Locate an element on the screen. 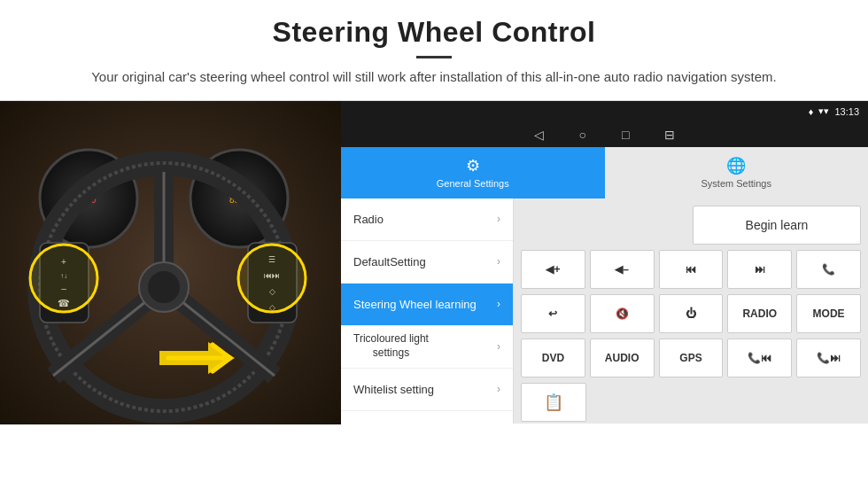 This screenshot has width=868, height=498. power-button: ⏻ is located at coordinates (691, 314).